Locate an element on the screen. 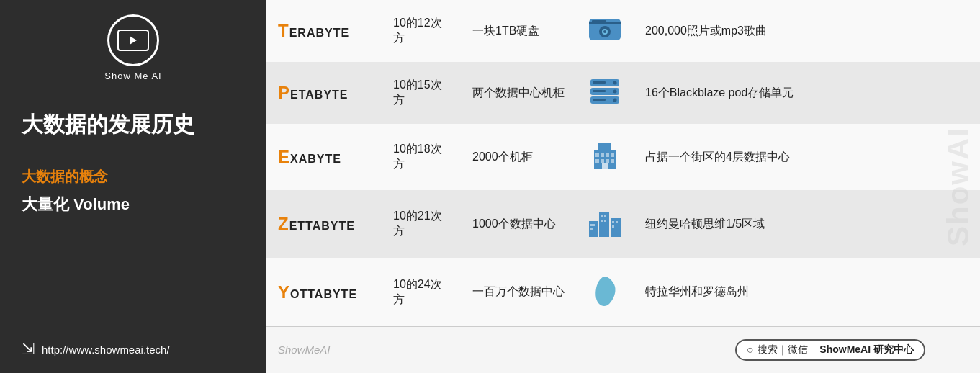 The width and height of the screenshot is (980, 373). power-cell: 10的12次方 is located at coordinates (421, 31).